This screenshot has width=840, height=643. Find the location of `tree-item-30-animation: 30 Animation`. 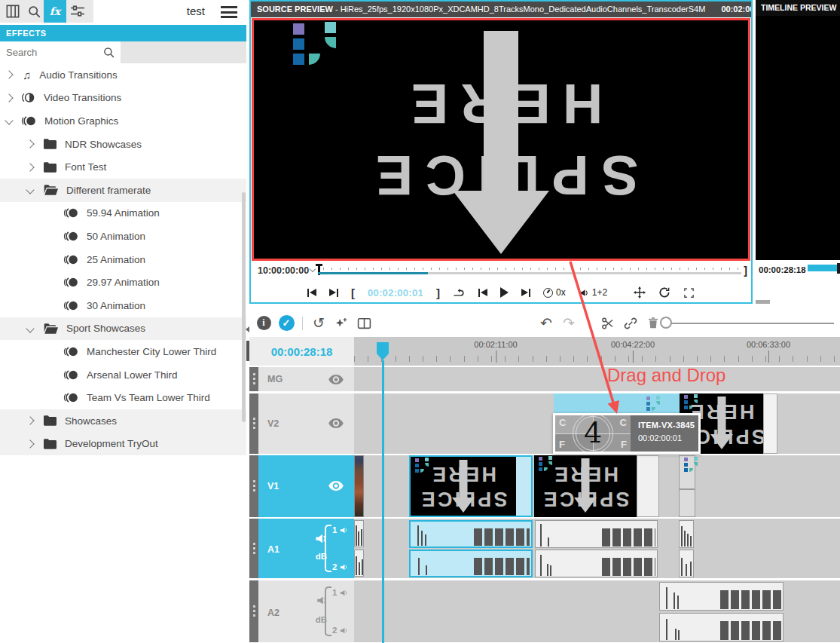

tree-item-30-animation: 30 Animation is located at coordinates (124, 306).